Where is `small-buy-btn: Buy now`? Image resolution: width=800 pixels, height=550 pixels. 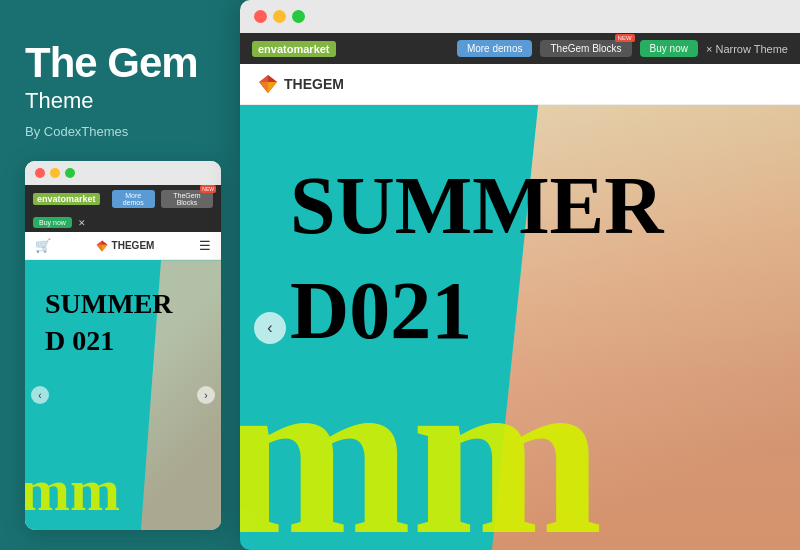
small-buy-btn: Buy now is located at coordinates (52, 222).